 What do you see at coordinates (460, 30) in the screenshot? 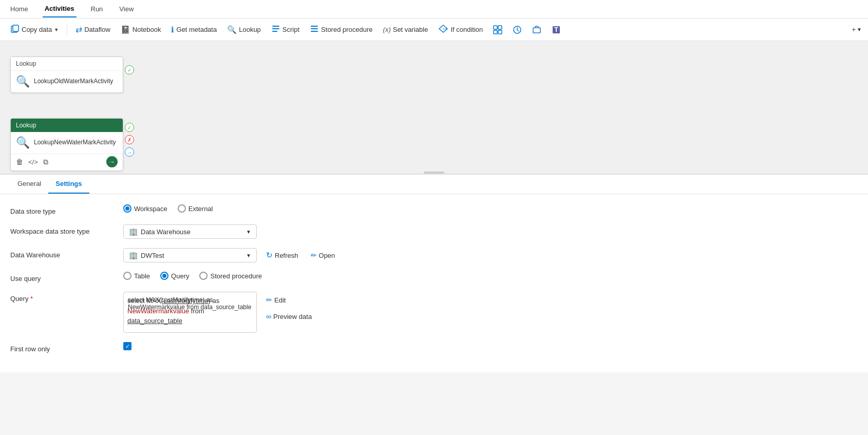
I see `toolbar-if-condition: ↔ If condition` at bounding box center [460, 30].